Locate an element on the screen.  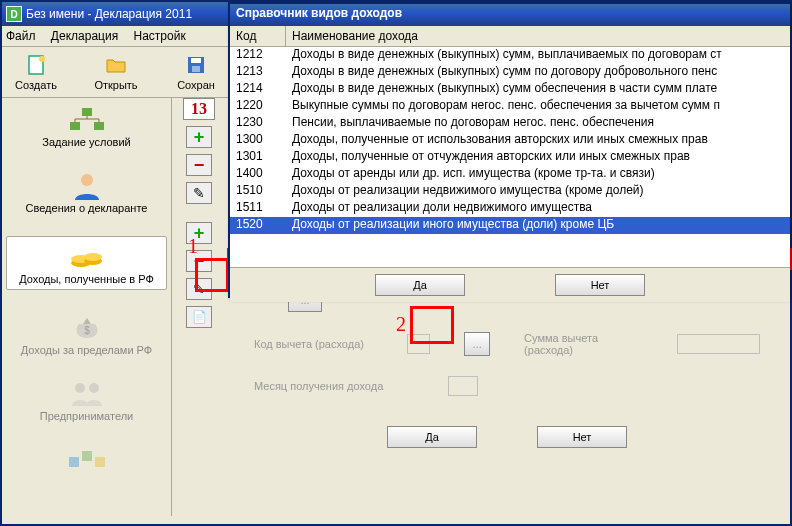
cell-code: 1511 is located at coordinates (258, 208).